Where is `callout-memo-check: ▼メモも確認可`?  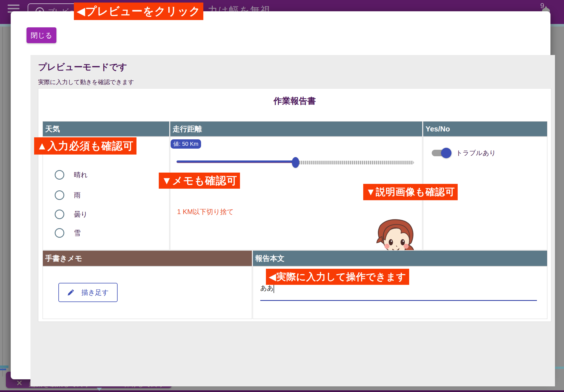 callout-memo-check: ▼メモも確認可 is located at coordinates (199, 180).